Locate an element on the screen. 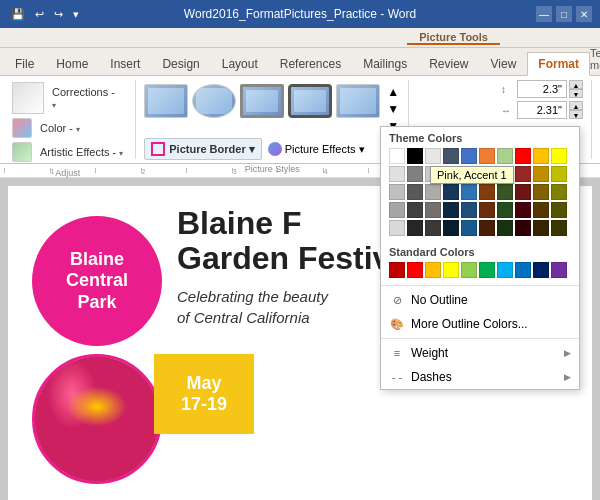  width-input is located at coordinates (542, 110).